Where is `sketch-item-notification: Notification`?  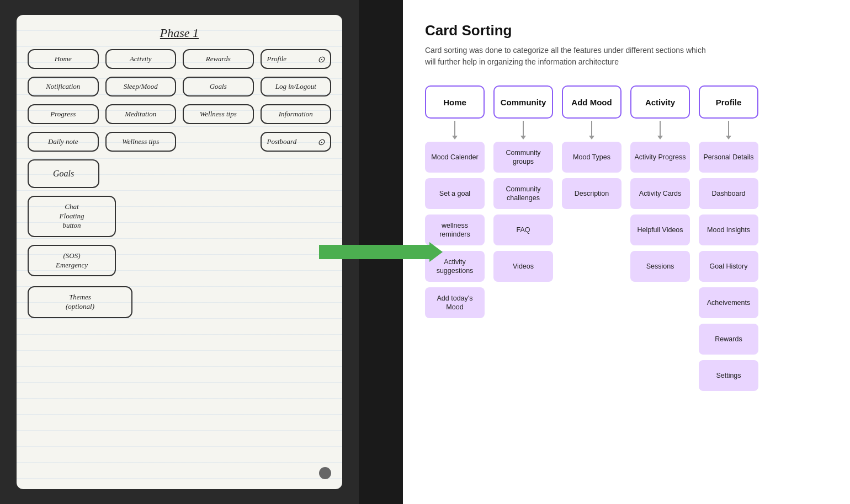
sketch-item-notification: Notification is located at coordinates (63, 87).